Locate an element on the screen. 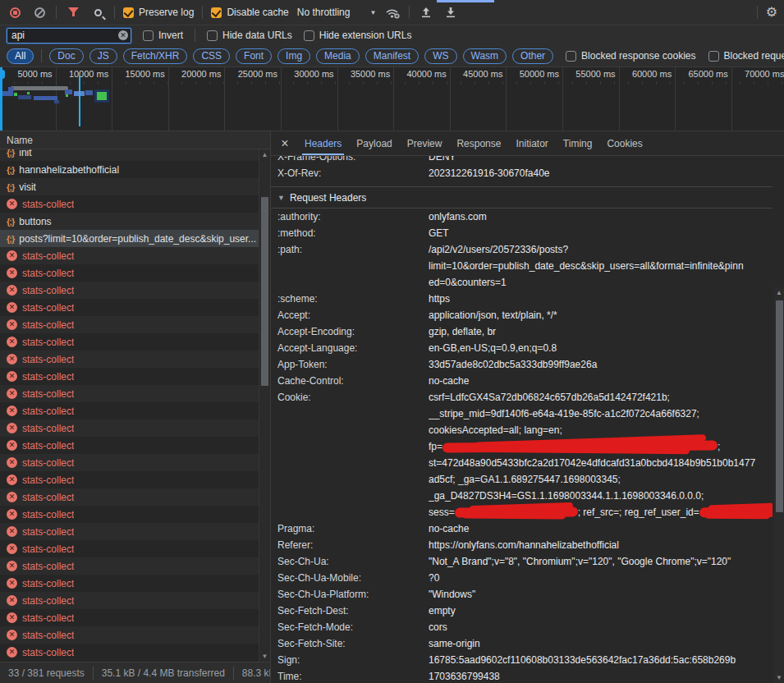 The width and height of the screenshot is (784, 683). request-row: {;}hannahelizabethofficial is located at coordinates (130, 169).